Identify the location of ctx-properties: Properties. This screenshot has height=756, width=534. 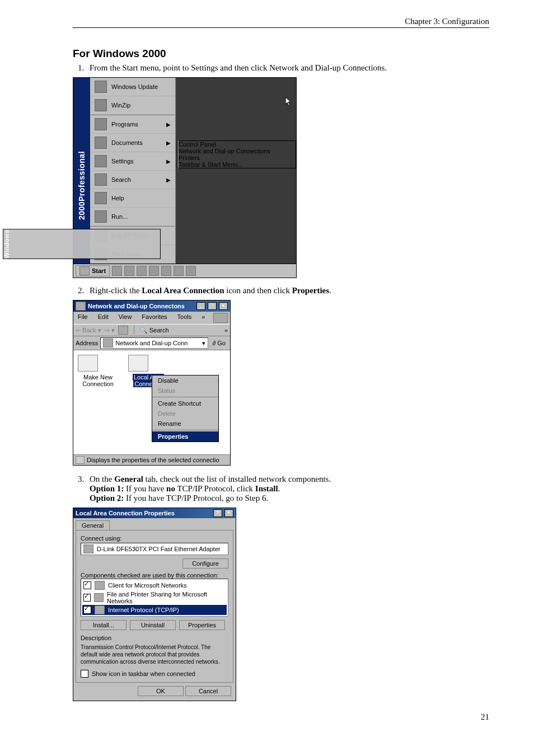
(185, 436).